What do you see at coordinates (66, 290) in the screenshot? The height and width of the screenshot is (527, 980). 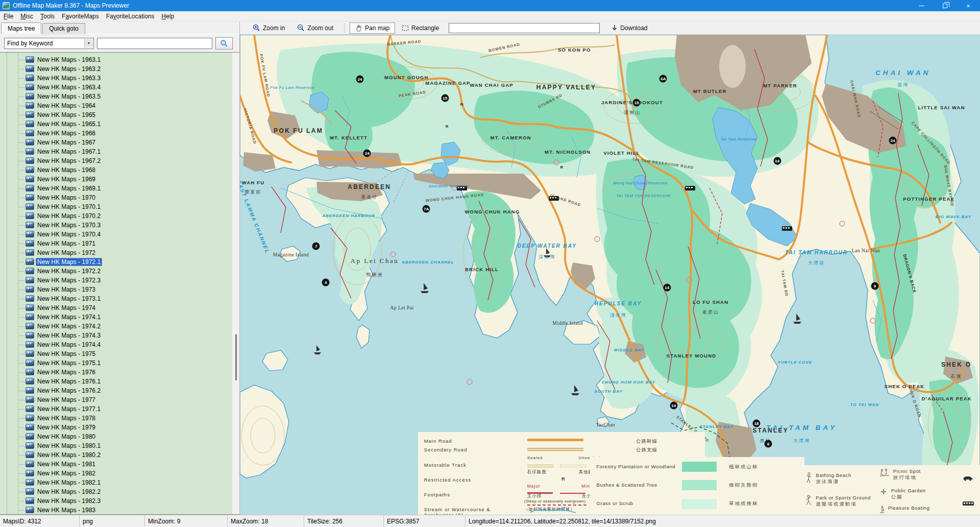 I see `tree-item-label: New HK Maps - 1973` at bounding box center [66, 290].